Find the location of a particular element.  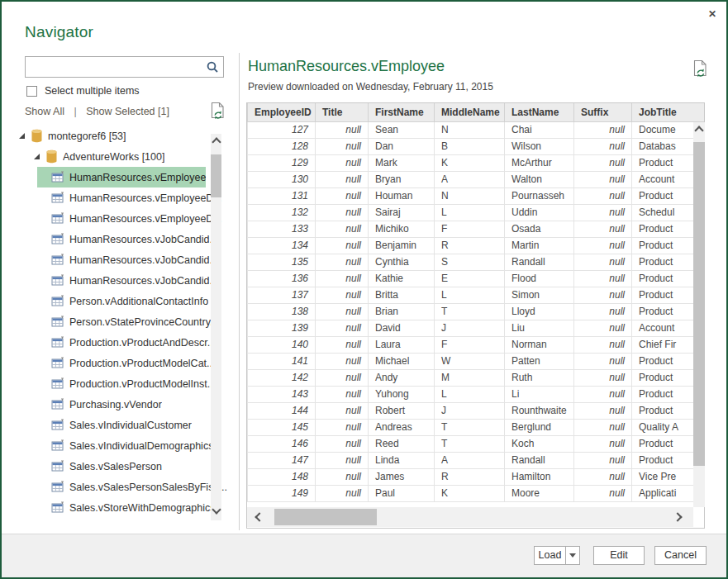

tree-item: Sales.vSalesPersonSalesByFisc... is located at coordinates (119, 487).